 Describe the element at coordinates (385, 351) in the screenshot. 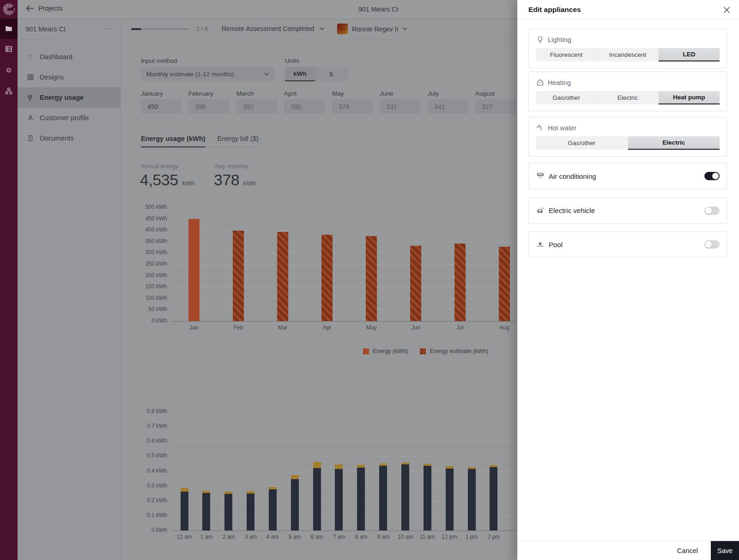

I see `legend-item-energy: Energy (kWh)` at that location.